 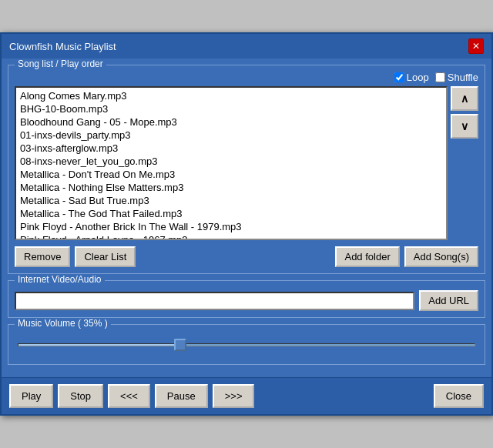 I want to click on move-up-button: ∧, so click(x=464, y=99).